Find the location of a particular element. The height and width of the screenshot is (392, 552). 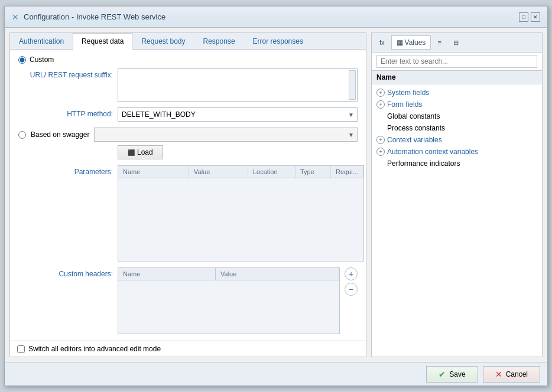

window-title: Configuration - Invoke REST Web service is located at coordinates (95, 17).